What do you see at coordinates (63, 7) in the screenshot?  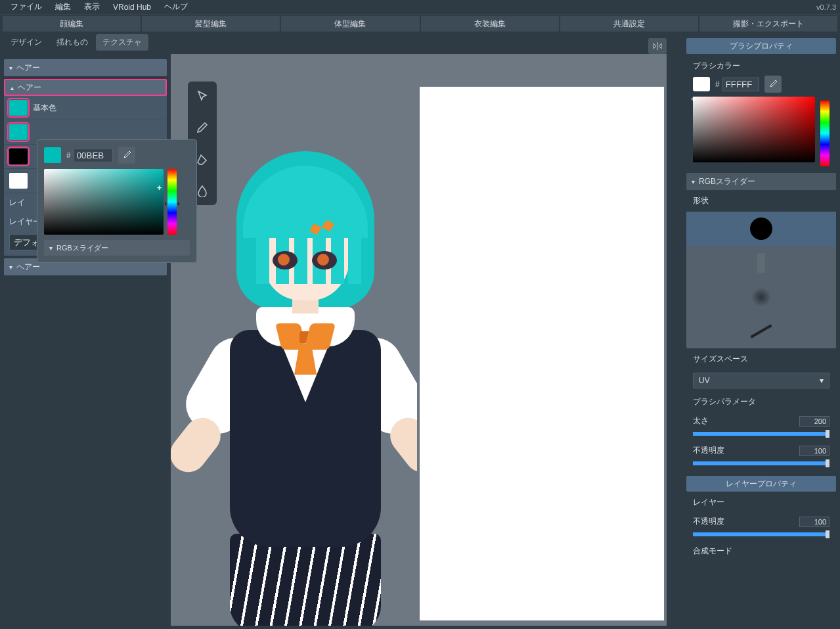 I see `menu-edit: 編集` at bounding box center [63, 7].